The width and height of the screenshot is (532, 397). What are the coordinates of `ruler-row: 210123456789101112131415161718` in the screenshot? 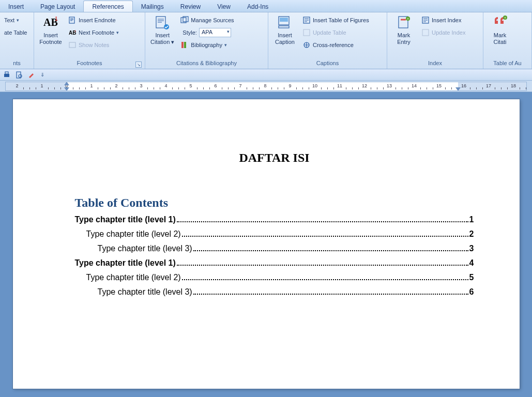 It's located at (266, 86).